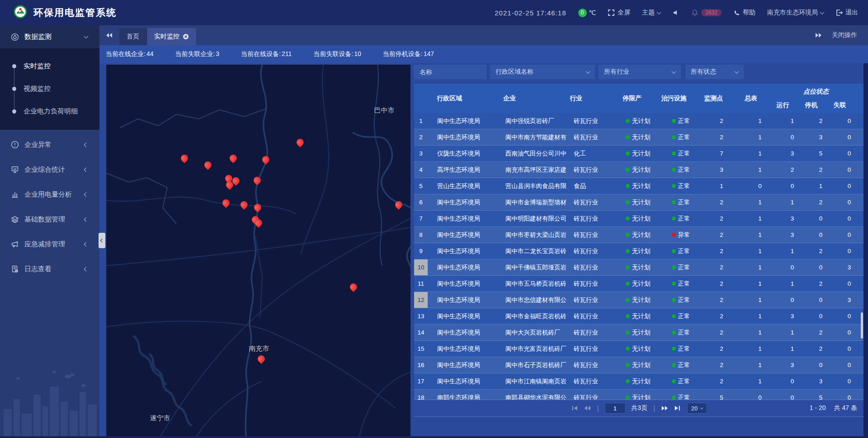 The width and height of the screenshot is (868, 438). Describe the element at coordinates (639, 154) in the screenshot. I see `table-row: 3 仪陇生态环境局 西南油气田分公司川中 化工 无计划 正常 7 1 3 5 0` at that location.